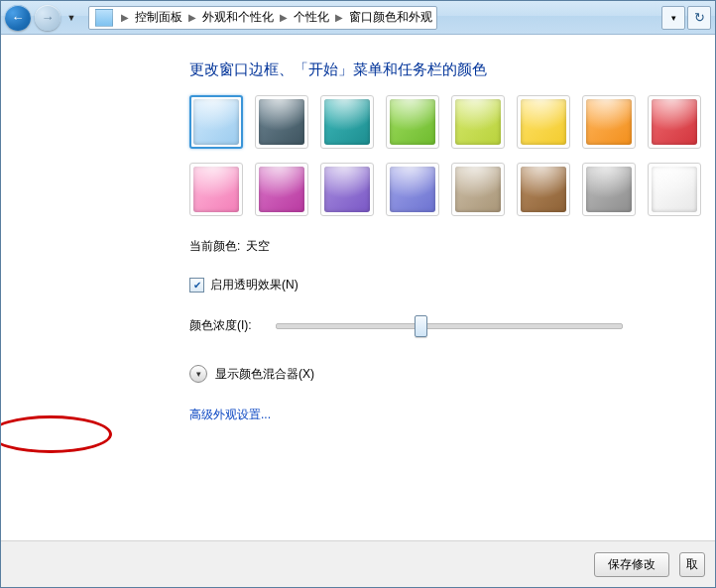 This screenshot has height=588, width=716. Describe the element at coordinates (48, 18) in the screenshot. I see `arrow-right-icon: →` at that location.